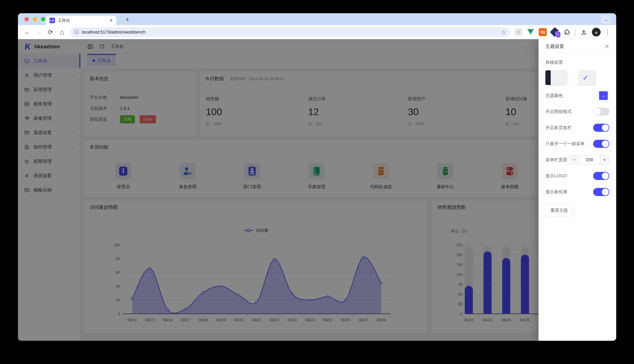  What do you see at coordinates (52, 20) in the screenshot?
I see `site-favicon: LA` at bounding box center [52, 20].